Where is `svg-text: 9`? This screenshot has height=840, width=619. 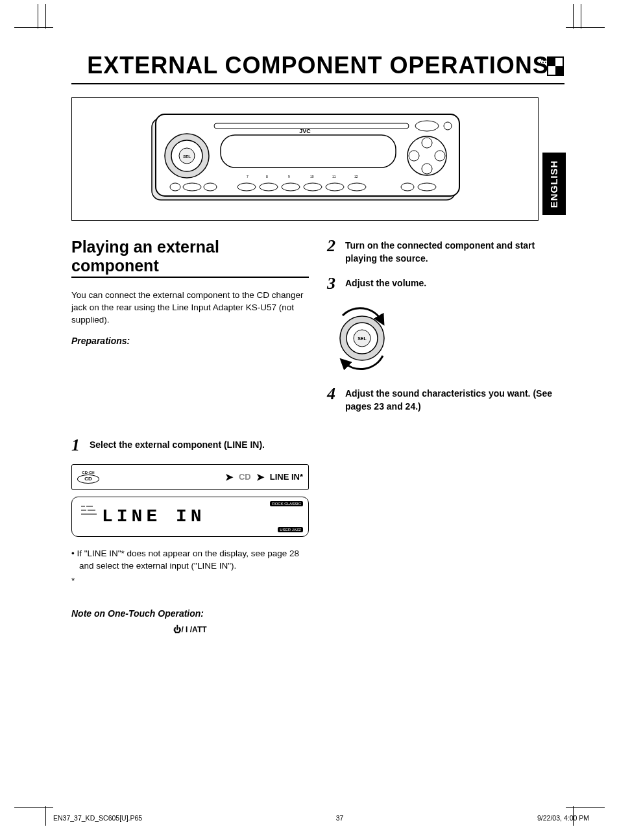 svg-text: 9 is located at coordinates (289, 177).